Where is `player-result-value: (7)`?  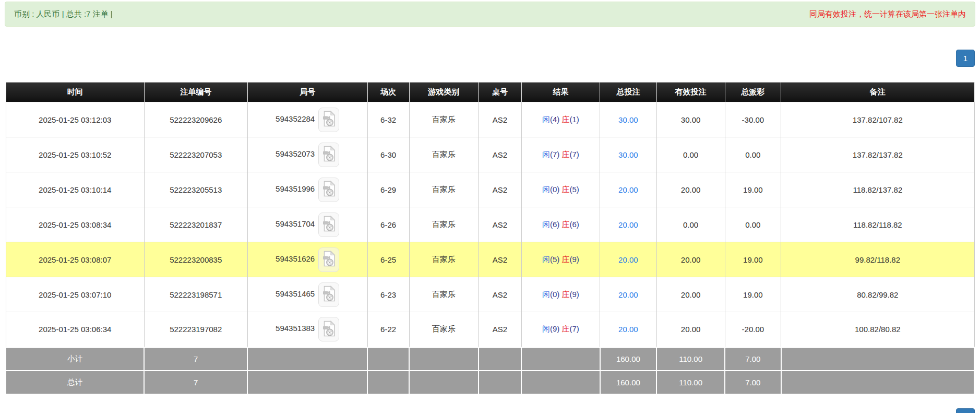 player-result-value: (7) is located at coordinates (555, 155).